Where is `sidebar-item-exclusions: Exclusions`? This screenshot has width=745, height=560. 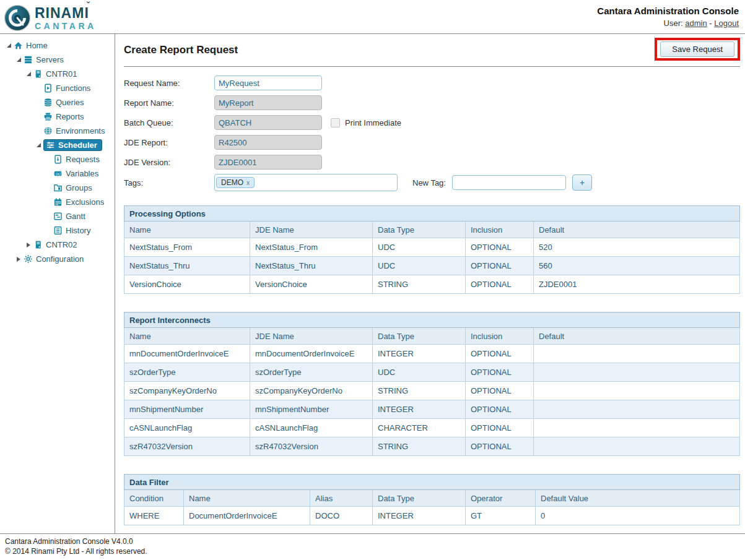 sidebar-item-exclusions: Exclusions is located at coordinates (57, 202).